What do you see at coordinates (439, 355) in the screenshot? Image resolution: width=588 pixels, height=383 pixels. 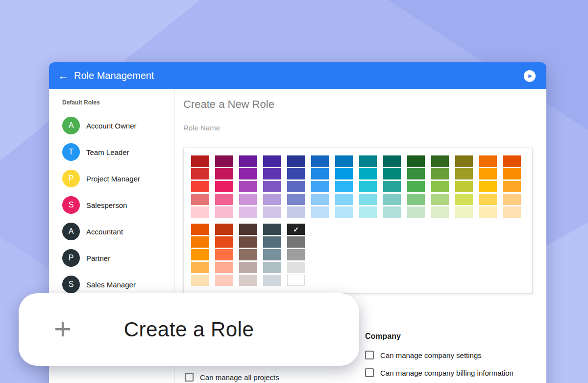 I see `permission-checkbox-item: Can manage company settings` at bounding box center [439, 355].